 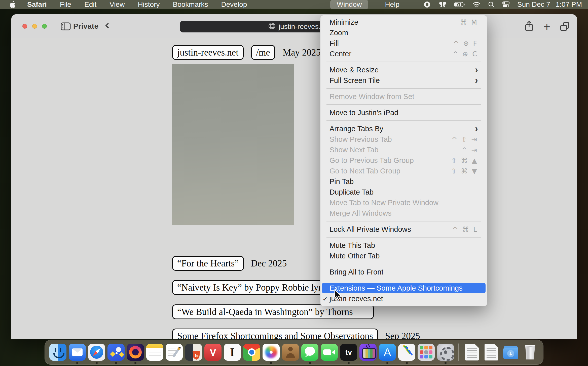 What do you see at coordinates (269, 263) in the screenshot?
I see `post-date: Dec 2025` at bounding box center [269, 263].